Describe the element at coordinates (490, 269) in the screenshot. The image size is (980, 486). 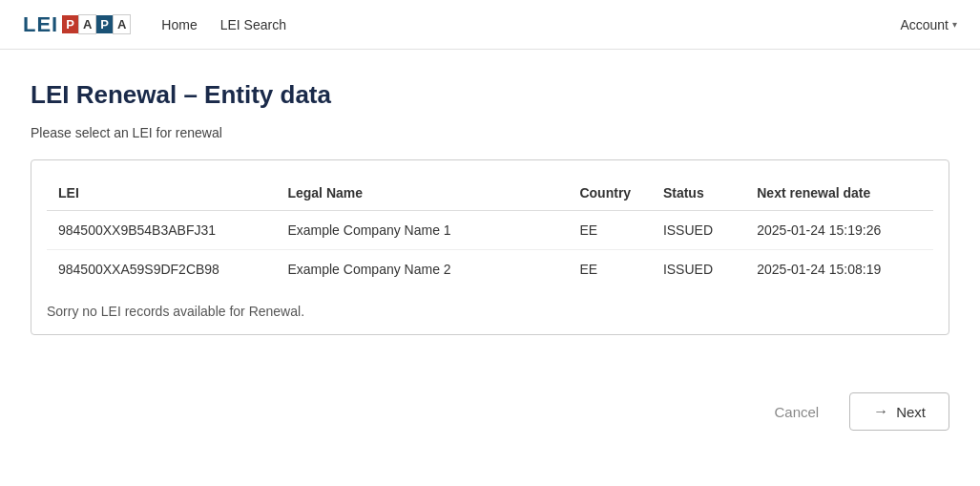
I see `table-row: 984500XXA59S9DF2CB98 Example Company Nam…` at that location.